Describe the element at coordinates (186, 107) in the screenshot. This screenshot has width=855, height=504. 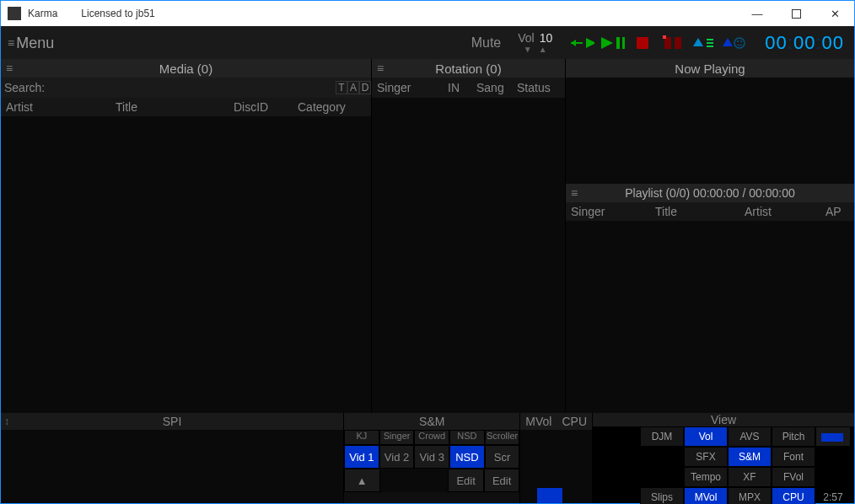
I see `media-column-headers: Artist Title DiscID Category` at that location.